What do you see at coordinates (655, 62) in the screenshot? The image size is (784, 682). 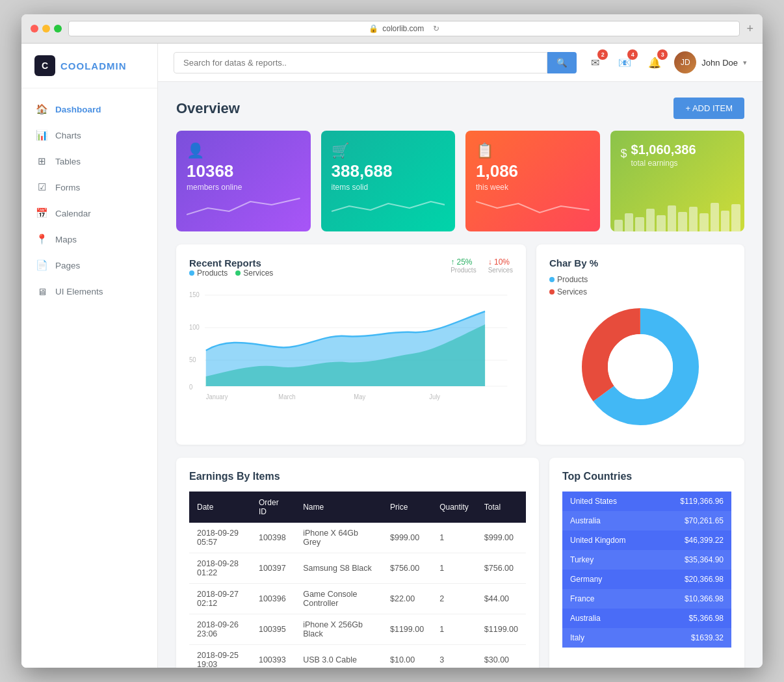 I see `notification-icon-wrap: 🔔 3` at bounding box center [655, 62].